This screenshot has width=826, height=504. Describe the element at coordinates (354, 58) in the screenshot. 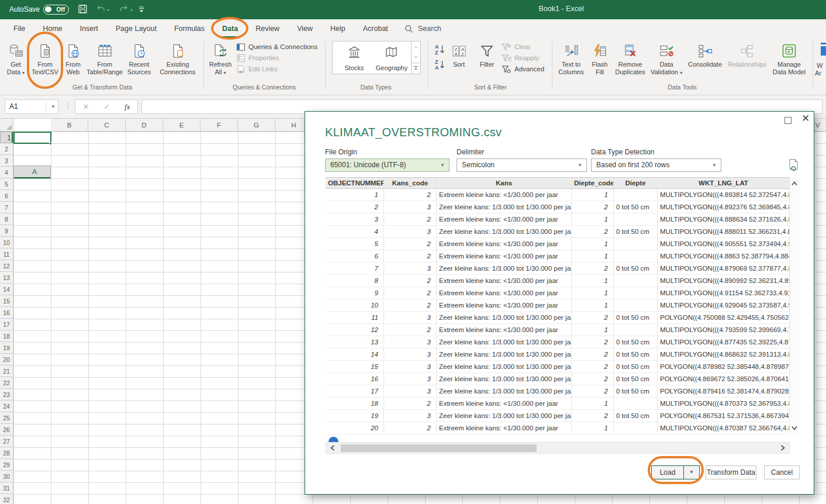

I see `stocks-button: Stocks` at that location.